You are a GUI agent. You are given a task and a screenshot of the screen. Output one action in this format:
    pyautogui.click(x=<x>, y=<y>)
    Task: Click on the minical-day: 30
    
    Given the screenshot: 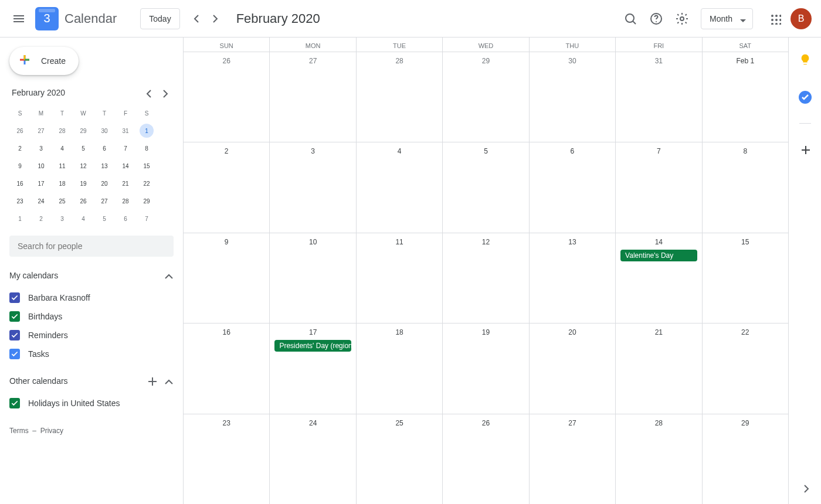 What is the action you would take?
    pyautogui.click(x=104, y=131)
    